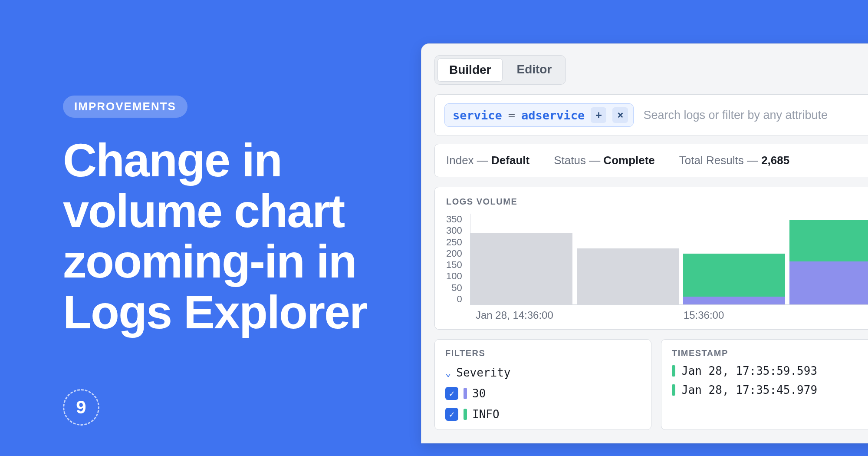 This screenshot has height=456, width=868. Describe the element at coordinates (770, 390) in the screenshot. I see `log-row: Jan 28, 17:35:45.979` at that location.